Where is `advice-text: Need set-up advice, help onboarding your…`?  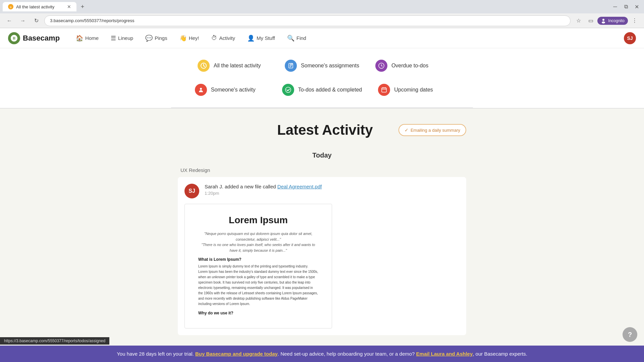 advice-text: Need set-up advice, help onboarding your… is located at coordinates (347, 354).